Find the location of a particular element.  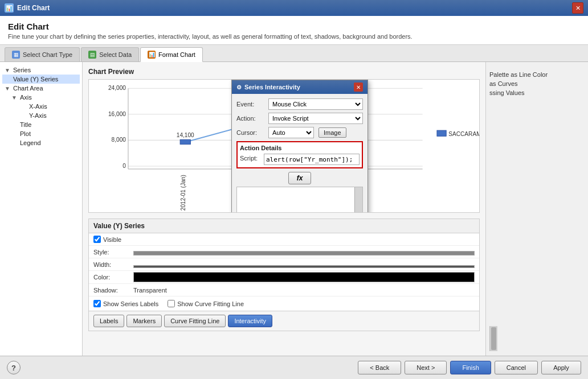

visible-row: Visible is located at coordinates (284, 240).